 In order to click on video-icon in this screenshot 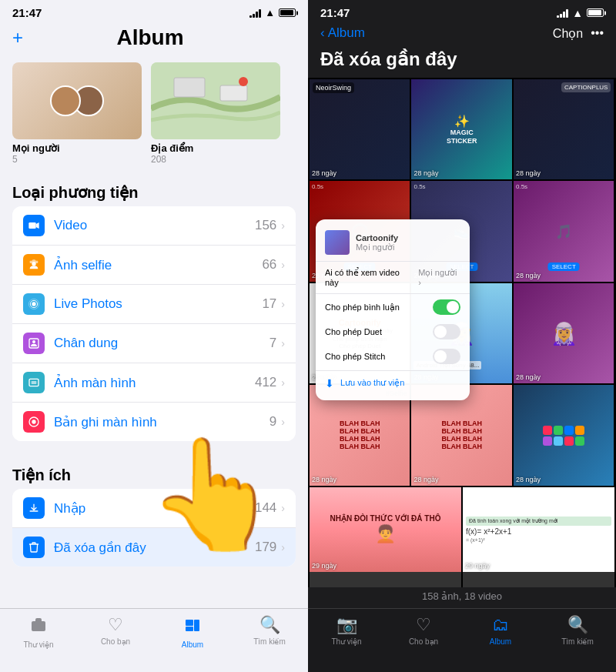, I will do `click(34, 226)`.